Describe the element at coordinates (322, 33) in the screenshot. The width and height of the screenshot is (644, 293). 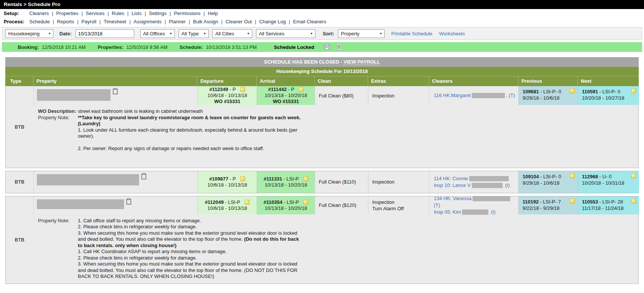
I see `filter-bar: Housekeeping ▼ Date: All Offices ▼ All T…` at that location.